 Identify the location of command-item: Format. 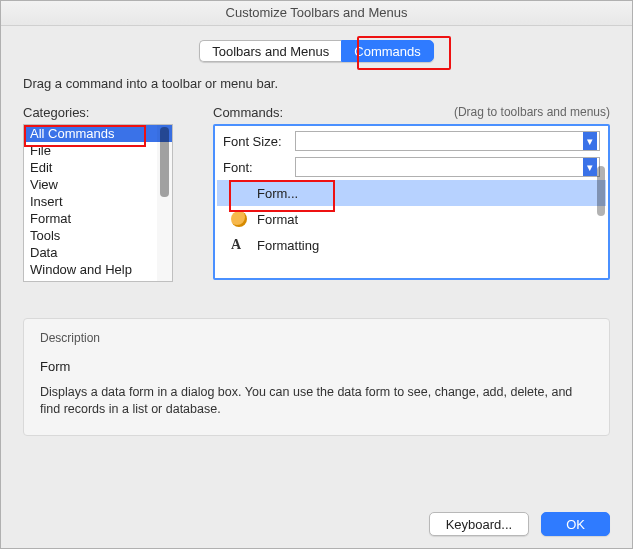
(412, 219).